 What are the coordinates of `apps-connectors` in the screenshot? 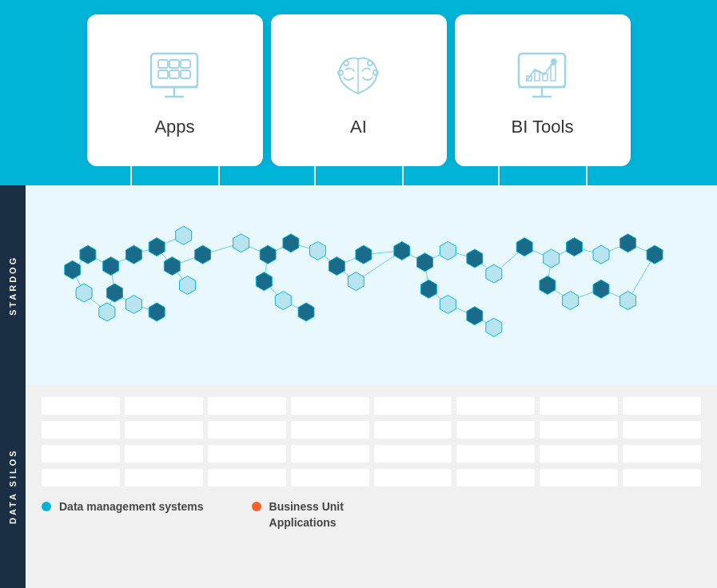 It's located at (175, 176).